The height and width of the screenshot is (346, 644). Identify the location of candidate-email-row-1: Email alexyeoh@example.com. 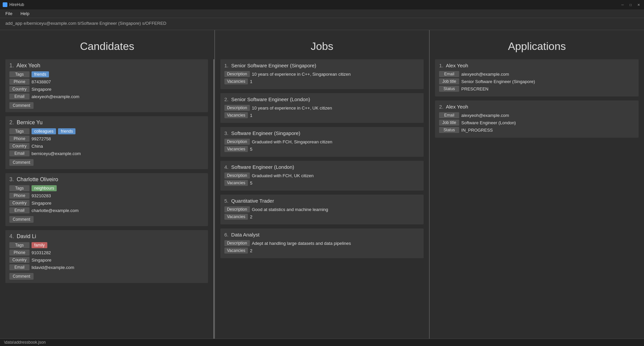
(107, 96).